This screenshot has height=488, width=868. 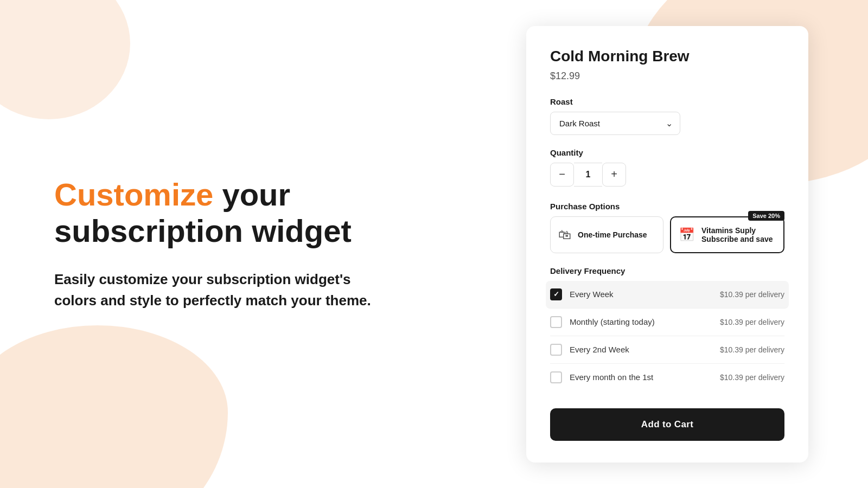 I want to click on delivery-option-row-every-2nd-week: Every 2nd Week $10.39 per delivery, so click(x=677, y=349).